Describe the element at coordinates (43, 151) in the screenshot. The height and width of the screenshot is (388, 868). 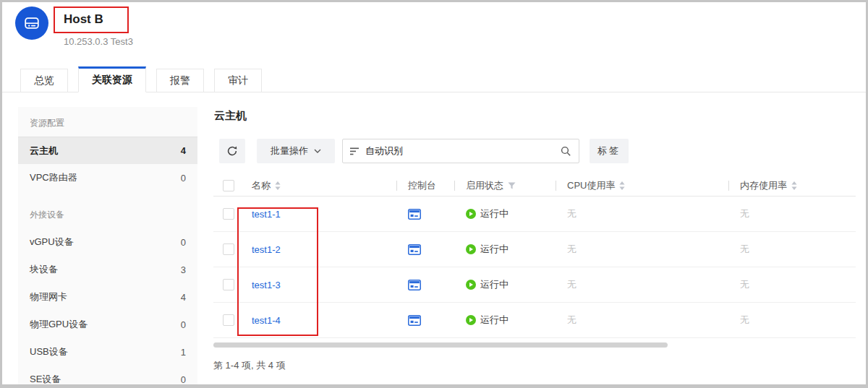
I see `sidebar-item-label: 云主机` at that location.